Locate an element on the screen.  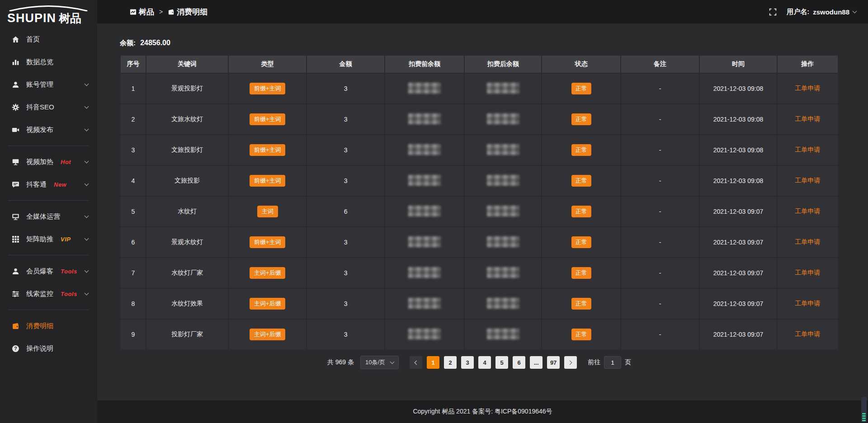
sidebar-item-wallet: 消费明细 is located at coordinates (49, 326).